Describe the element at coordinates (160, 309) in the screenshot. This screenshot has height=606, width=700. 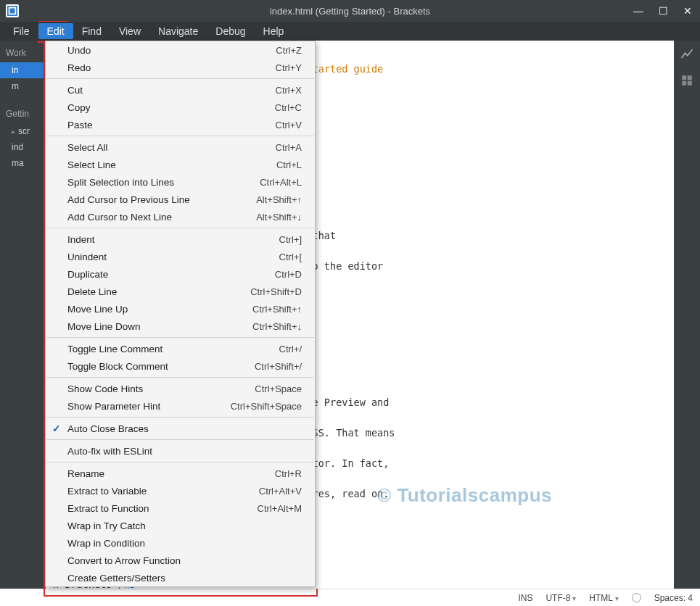
I see `menu-item-label: Move Line Up` at that location.